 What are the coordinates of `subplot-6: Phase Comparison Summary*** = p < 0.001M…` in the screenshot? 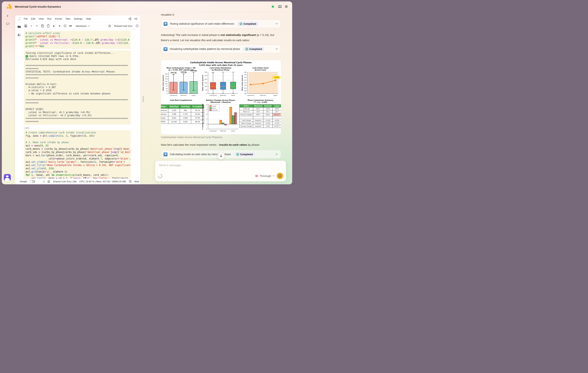 It's located at (260, 116).